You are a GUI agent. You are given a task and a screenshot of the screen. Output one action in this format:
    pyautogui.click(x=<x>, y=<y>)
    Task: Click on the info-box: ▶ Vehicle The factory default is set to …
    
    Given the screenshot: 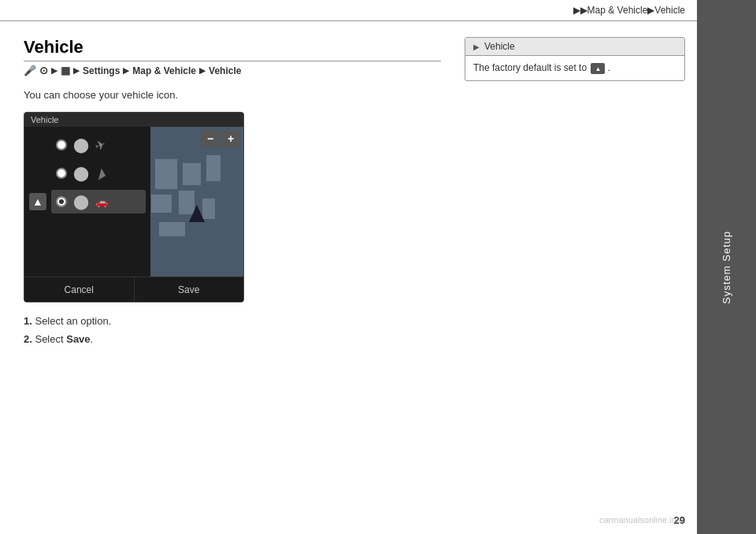 What is the action you would take?
    pyautogui.click(x=575, y=59)
    